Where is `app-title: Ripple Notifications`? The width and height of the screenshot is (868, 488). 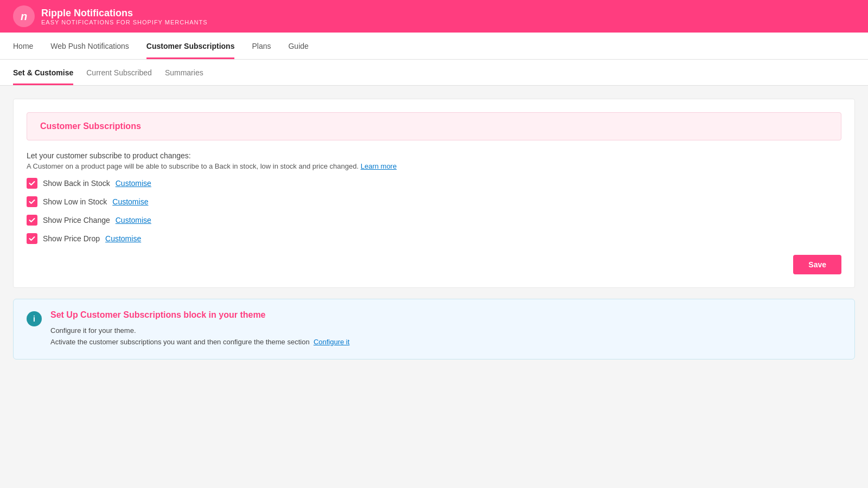 app-title: Ripple Notifications is located at coordinates (124, 13).